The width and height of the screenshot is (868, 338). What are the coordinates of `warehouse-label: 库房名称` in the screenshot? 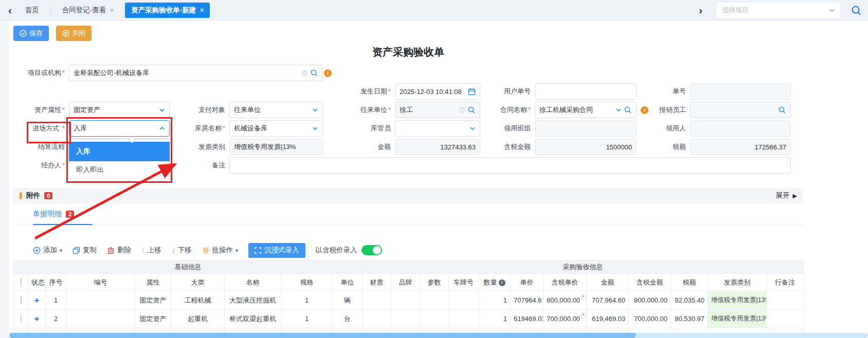 It's located at (200, 128).